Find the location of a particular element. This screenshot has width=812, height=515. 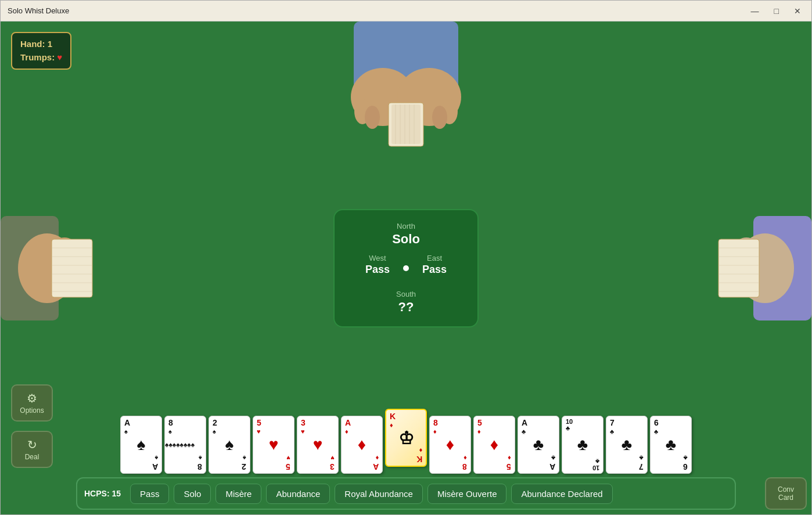

center-dot is located at coordinates (406, 268).